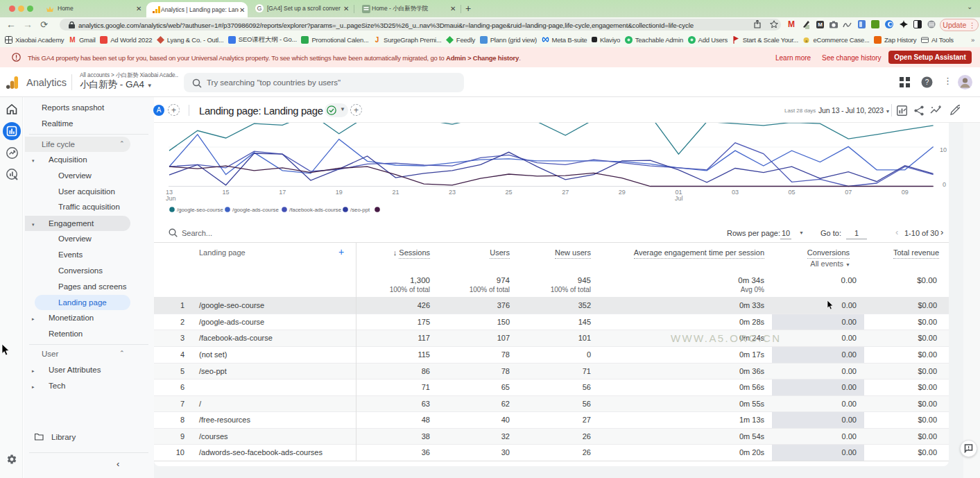  What do you see at coordinates (943, 150) in the screenshot?
I see `svg-text: 10` at bounding box center [943, 150].